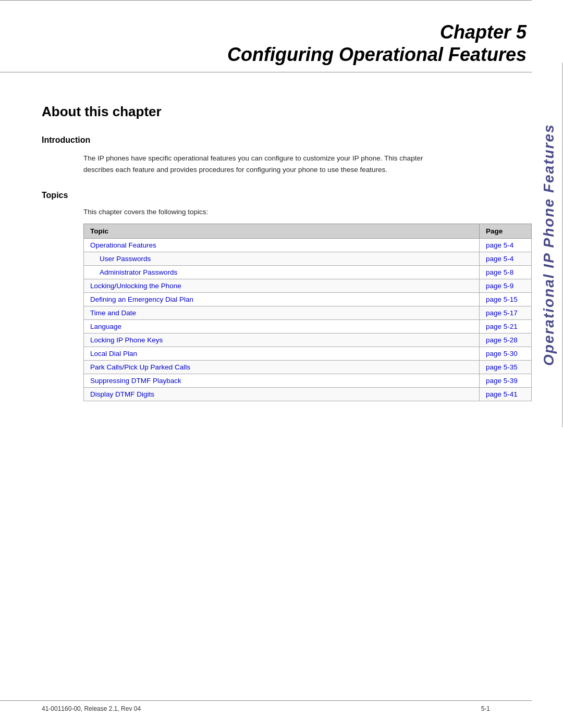  I want to click on table-row: Operational Featurespage 5-4, so click(308, 245).